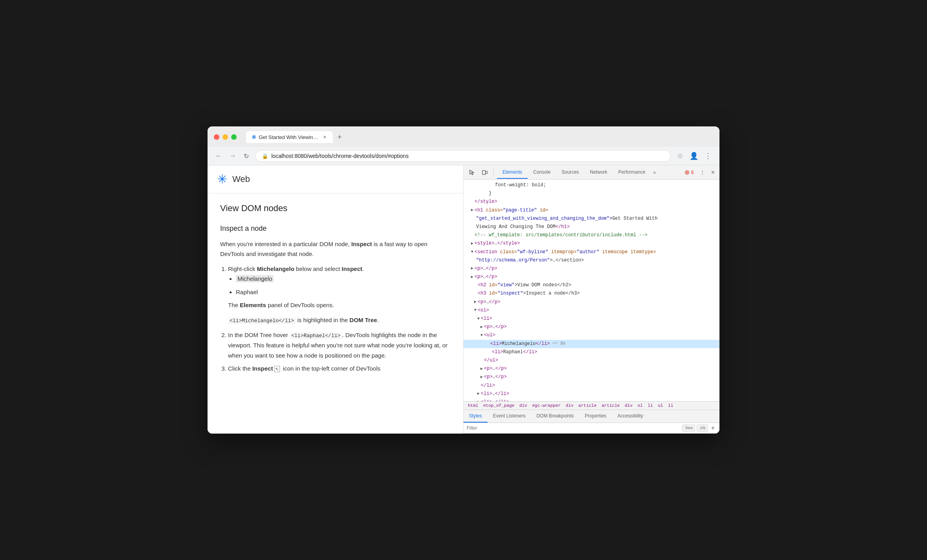 This screenshot has height=560, width=927. I want to click on devtools-more-icon: ⋮, so click(703, 172).